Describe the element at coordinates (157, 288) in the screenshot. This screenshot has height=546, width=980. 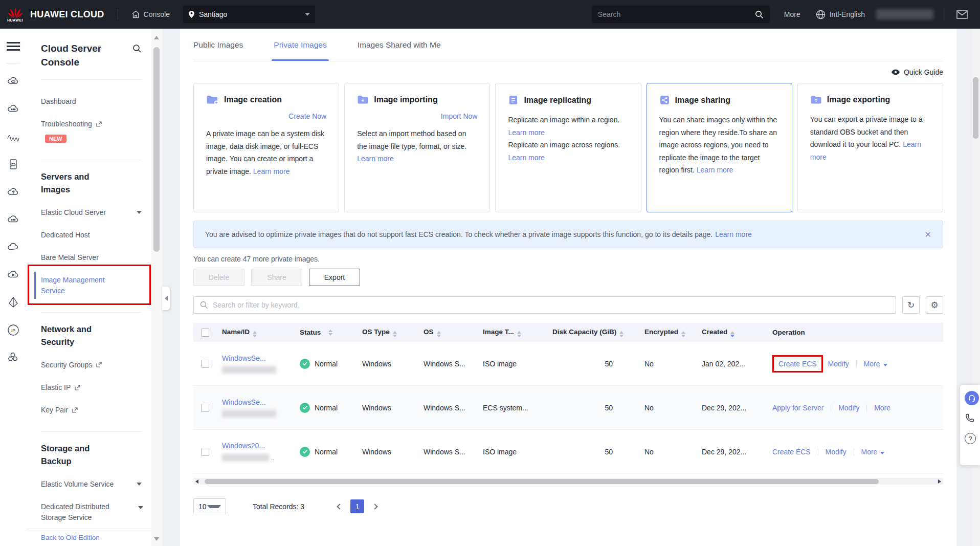
I see `sidebar-scrollbar` at that location.